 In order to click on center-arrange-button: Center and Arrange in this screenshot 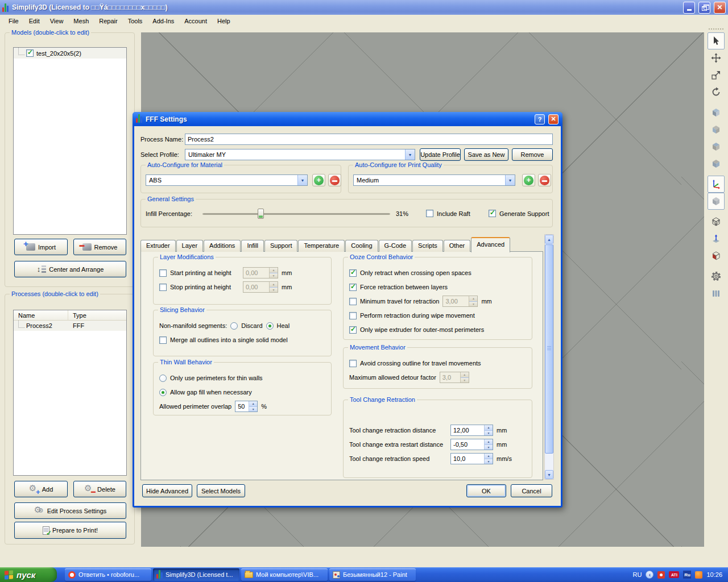, I will do `click(71, 269)`.